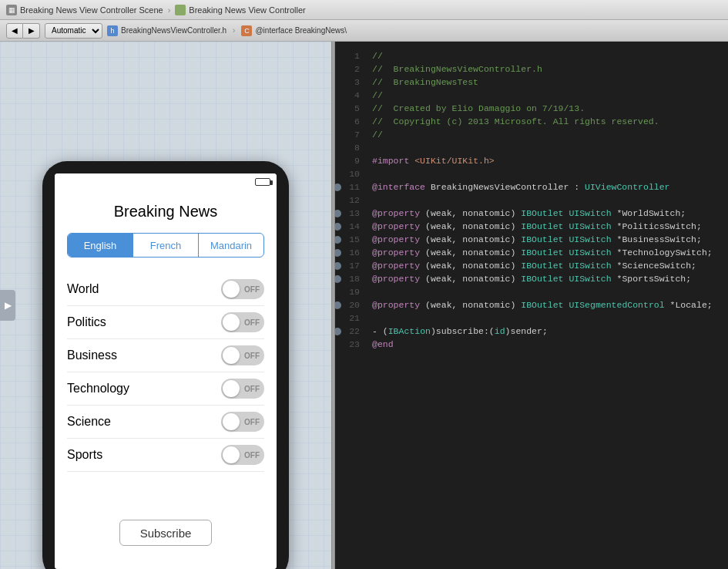 This screenshot has width=728, height=569. What do you see at coordinates (243, 455) in the screenshot?
I see `switch-sports: OFF` at bounding box center [243, 455].